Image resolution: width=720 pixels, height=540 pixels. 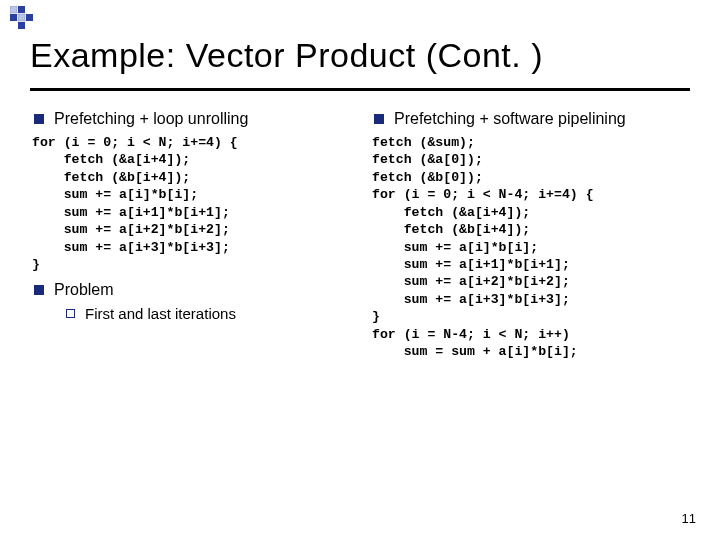 What do you see at coordinates (84, 290) in the screenshot?
I see `bullet-text: Problem` at bounding box center [84, 290].